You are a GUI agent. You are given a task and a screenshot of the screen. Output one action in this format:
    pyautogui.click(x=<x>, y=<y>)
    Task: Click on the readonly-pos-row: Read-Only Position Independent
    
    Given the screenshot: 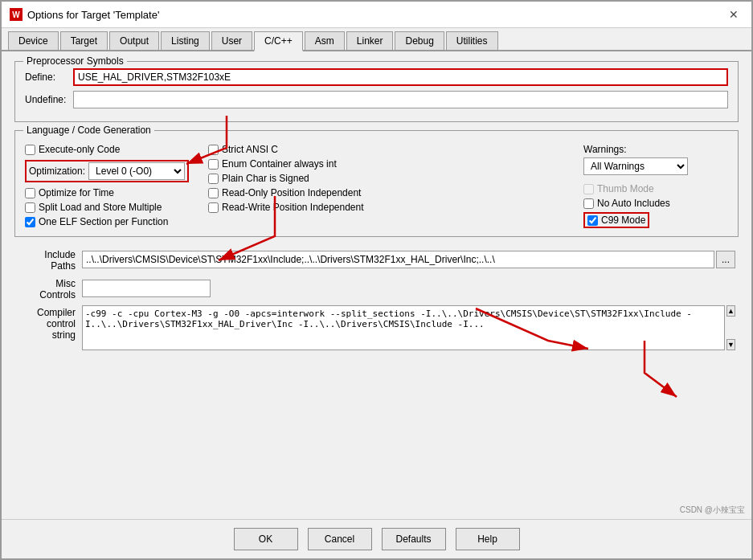 What is the action you would take?
    pyautogui.click(x=392, y=193)
    